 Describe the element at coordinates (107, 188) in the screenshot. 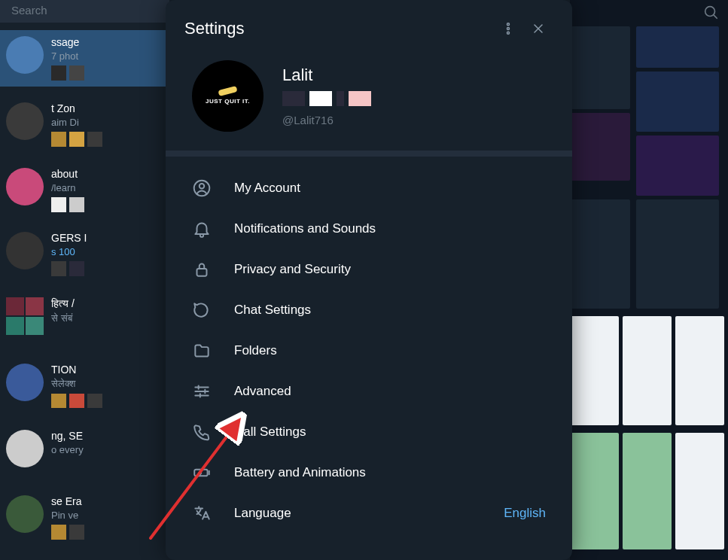

I see `chat-subtitle: /learn` at that location.